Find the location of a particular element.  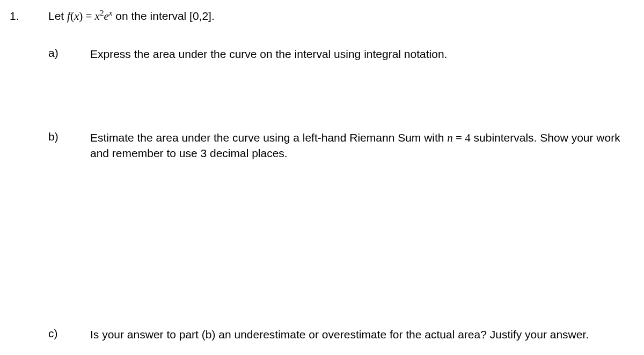

part-b-prefix: Estimate the area under the curve using … is located at coordinates (268, 137).